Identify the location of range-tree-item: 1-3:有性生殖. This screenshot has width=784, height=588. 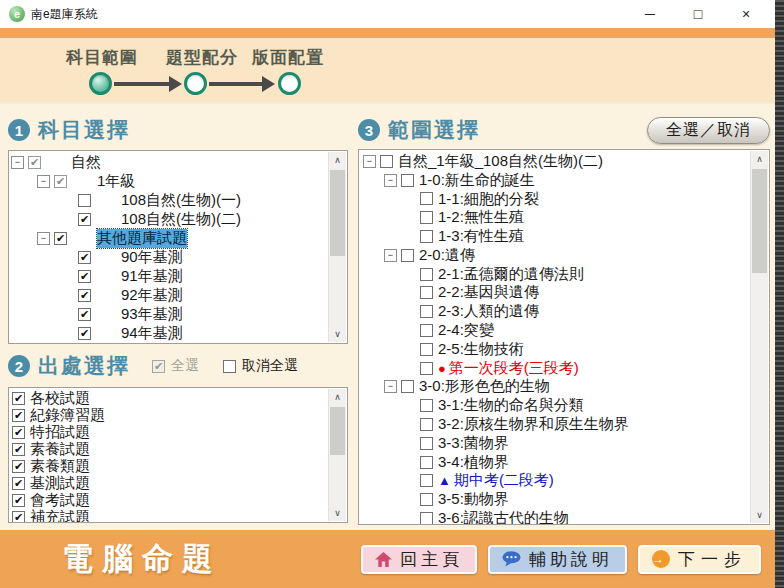
(554, 236).